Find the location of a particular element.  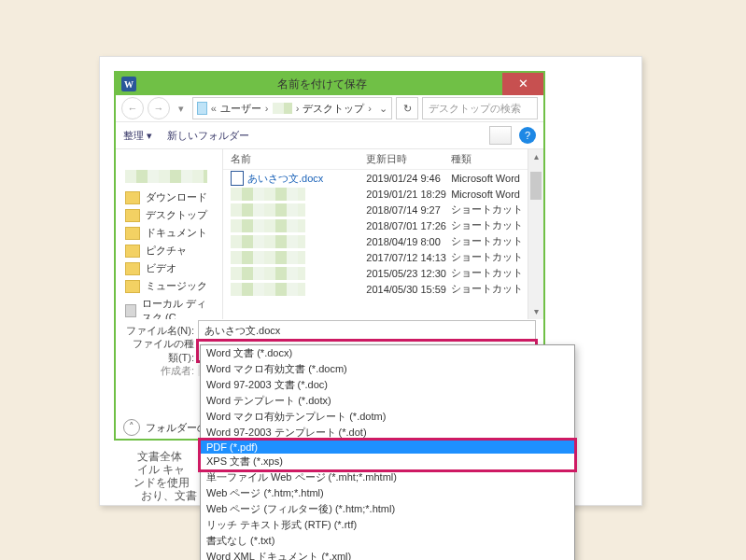

file-date: 2018/04/19 8:00 is located at coordinates (409, 242).